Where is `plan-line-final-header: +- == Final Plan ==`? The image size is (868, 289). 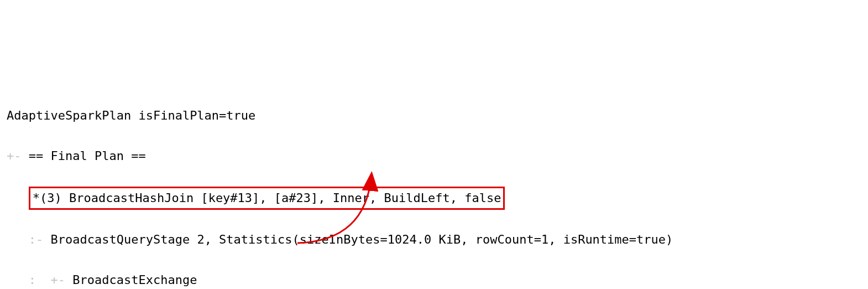 plan-line-final-header: +- == Final Plan == is located at coordinates (434, 156).